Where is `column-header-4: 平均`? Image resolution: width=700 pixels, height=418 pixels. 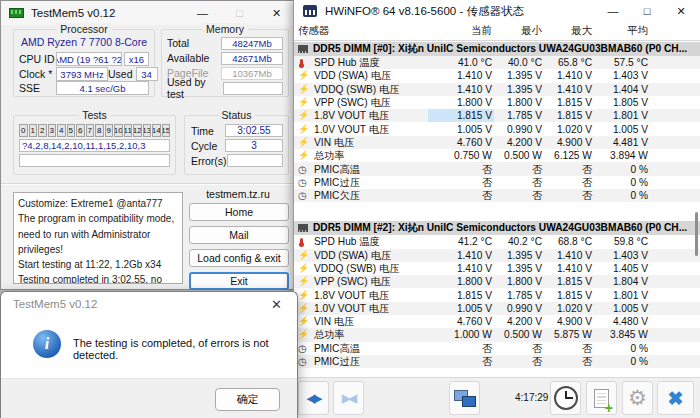 column-header-4: 平均 is located at coordinates (622, 31).